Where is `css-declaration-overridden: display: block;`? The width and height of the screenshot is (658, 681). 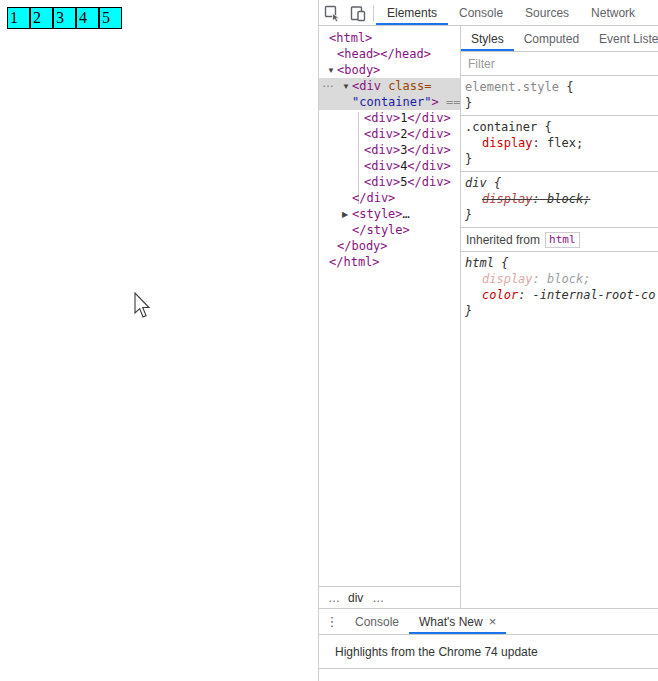 css-declaration-overridden: display: block; is located at coordinates (560, 199).